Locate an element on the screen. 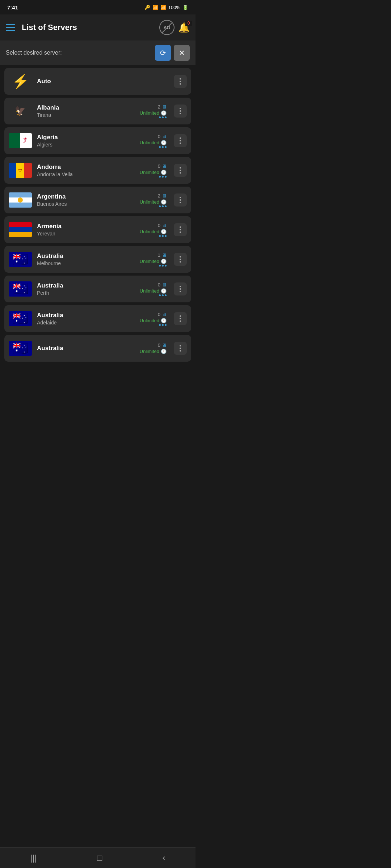  server-meta-australia-adelaide: 0 🖥 Unlimited 🕐 is located at coordinates (153, 319).